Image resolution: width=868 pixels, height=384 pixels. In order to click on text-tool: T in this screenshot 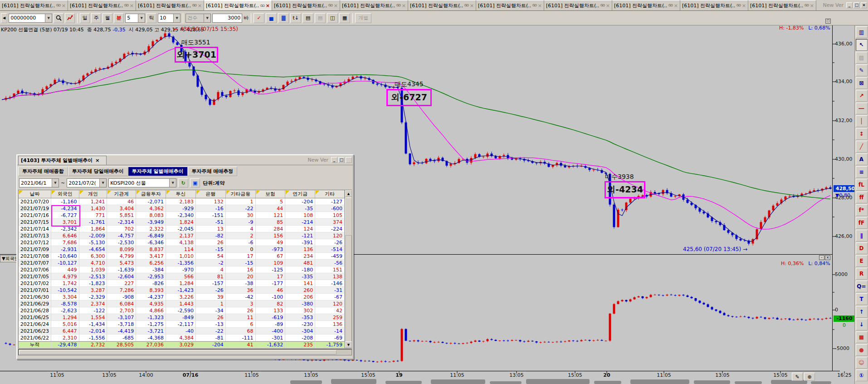, I will do `click(862, 299)`.